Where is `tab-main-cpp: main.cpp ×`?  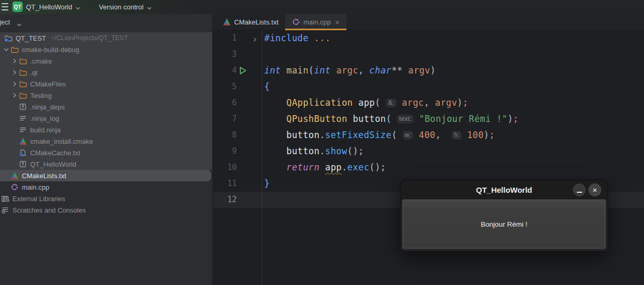
tab-main-cpp: main.cpp × is located at coordinates (316, 22).